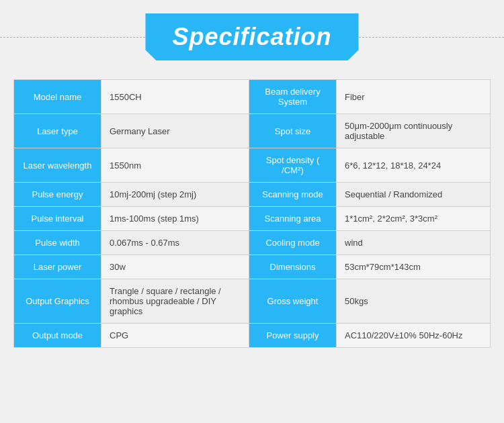 This screenshot has width=504, height=423. I want to click on right-label-cell: Beam delivery System, so click(293, 97).